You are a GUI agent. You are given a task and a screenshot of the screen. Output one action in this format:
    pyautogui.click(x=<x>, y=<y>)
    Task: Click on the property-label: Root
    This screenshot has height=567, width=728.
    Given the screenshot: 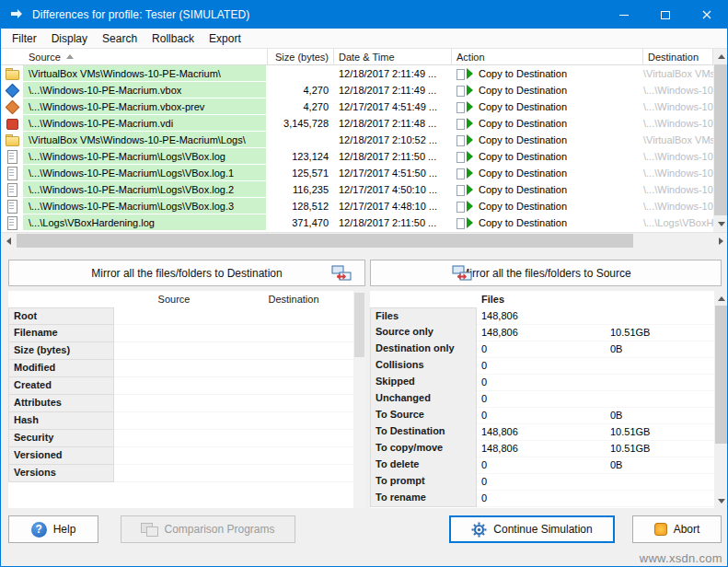 What is the action you would take?
    pyautogui.click(x=61, y=317)
    